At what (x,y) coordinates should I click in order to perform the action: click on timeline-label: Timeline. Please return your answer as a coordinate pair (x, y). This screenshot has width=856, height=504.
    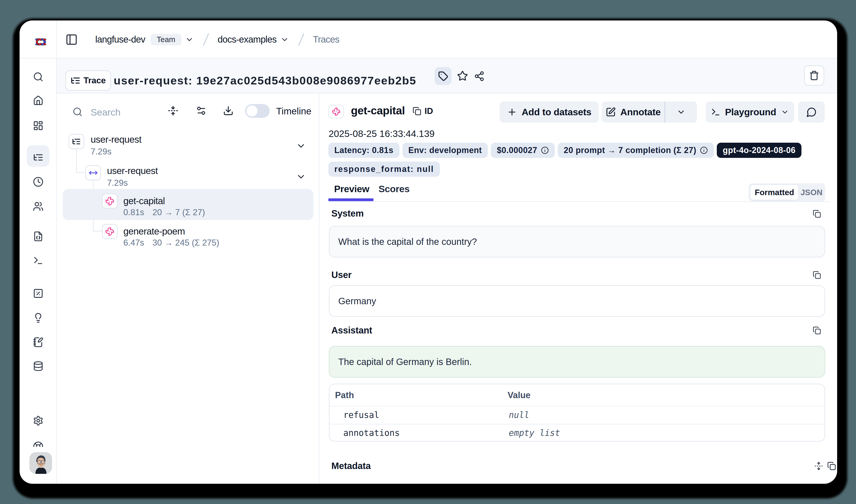
    Looking at the image, I should click on (294, 111).